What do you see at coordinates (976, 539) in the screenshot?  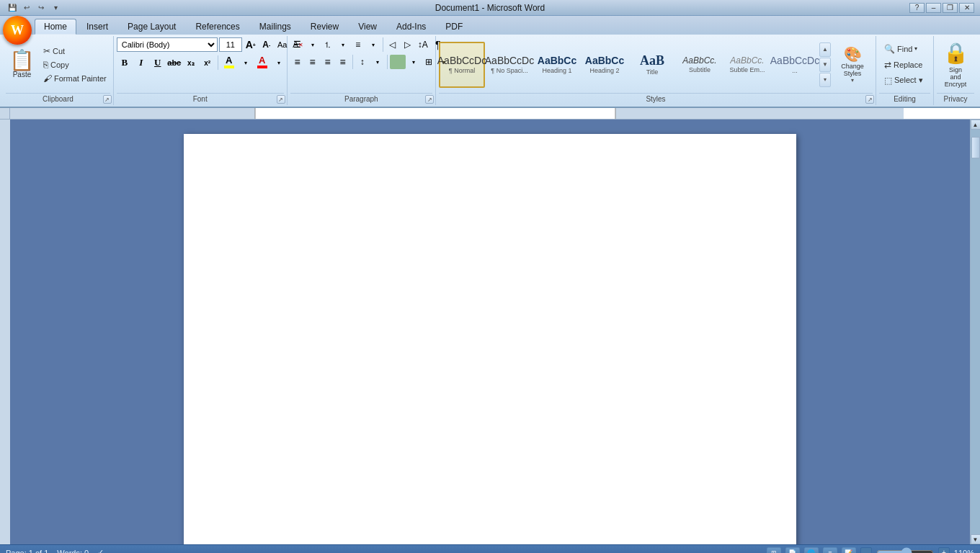 I see `scroll-down-arrow-button: ▼` at bounding box center [976, 539].